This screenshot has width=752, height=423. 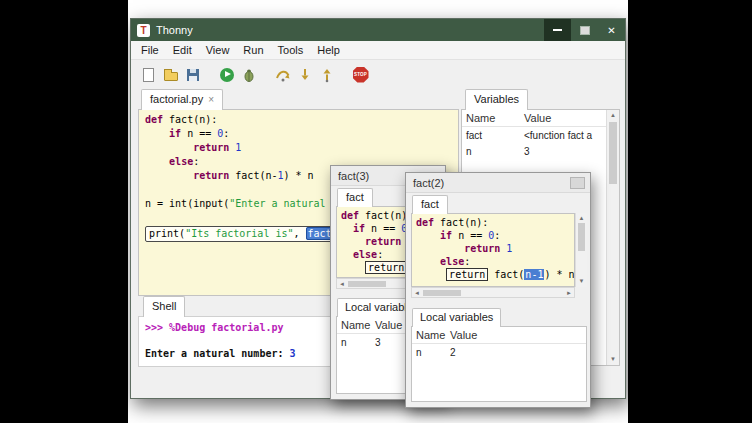 I want to click on table-cell: fact, so click(x=491, y=136).